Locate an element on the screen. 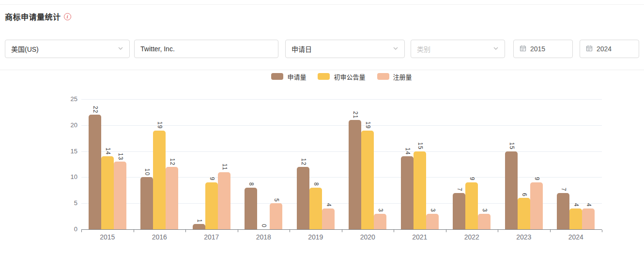 This screenshot has width=644, height=268. bar-申请量-2024 is located at coordinates (563, 211).